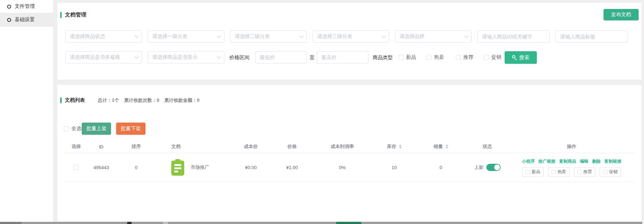 This screenshot has width=644, height=224. Describe the element at coordinates (572, 172) in the screenshot. I see `row-tag-checkboxes: 新品 热卖 推荐 促销` at that location.